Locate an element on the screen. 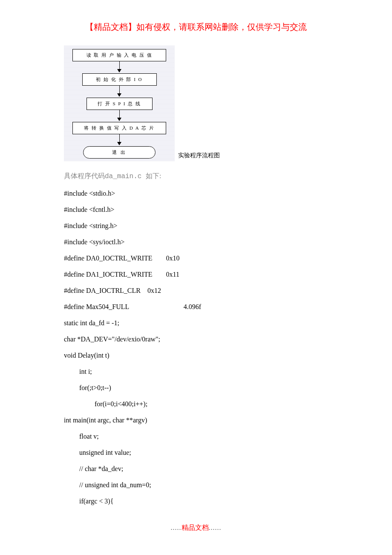 The height and width of the screenshot is (555, 392). flow-step-write-da: 将 转 换 值 写 入 D A 芯 片 is located at coordinates (119, 128).